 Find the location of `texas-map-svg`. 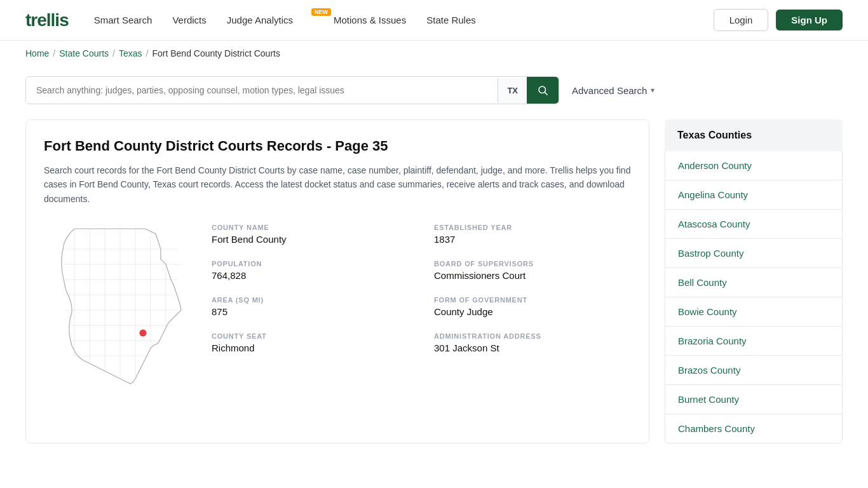

texas-map-svg is located at coordinates (120, 305).